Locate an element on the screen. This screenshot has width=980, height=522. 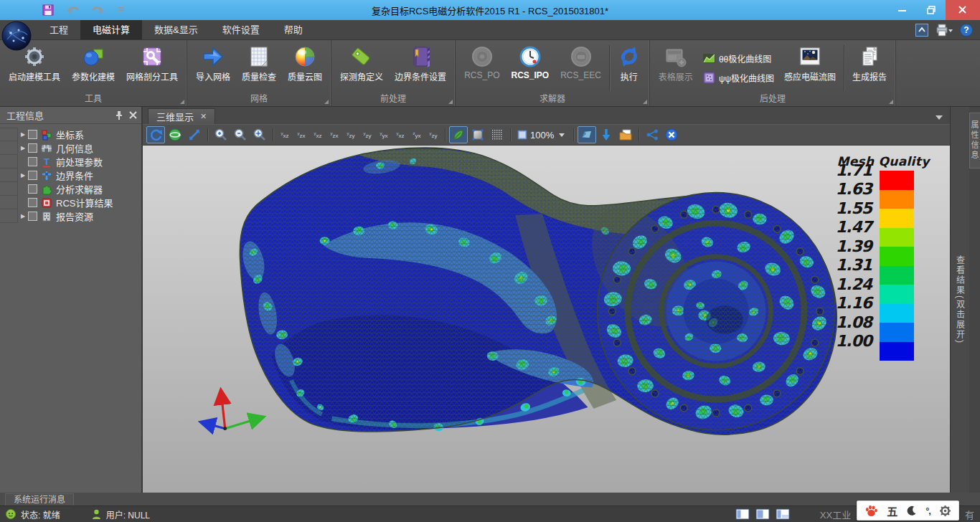
pan-zoom-icon is located at coordinates (194, 135).